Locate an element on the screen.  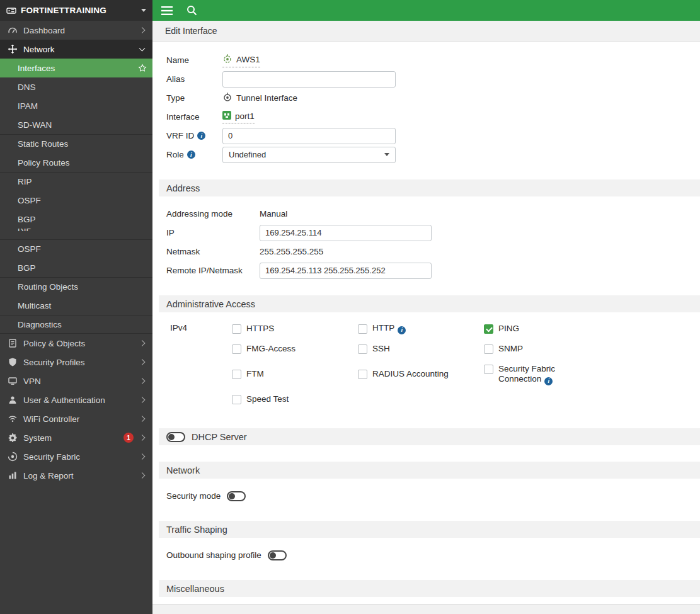
logo-text: FORTINETTRAINING is located at coordinates (64, 10).